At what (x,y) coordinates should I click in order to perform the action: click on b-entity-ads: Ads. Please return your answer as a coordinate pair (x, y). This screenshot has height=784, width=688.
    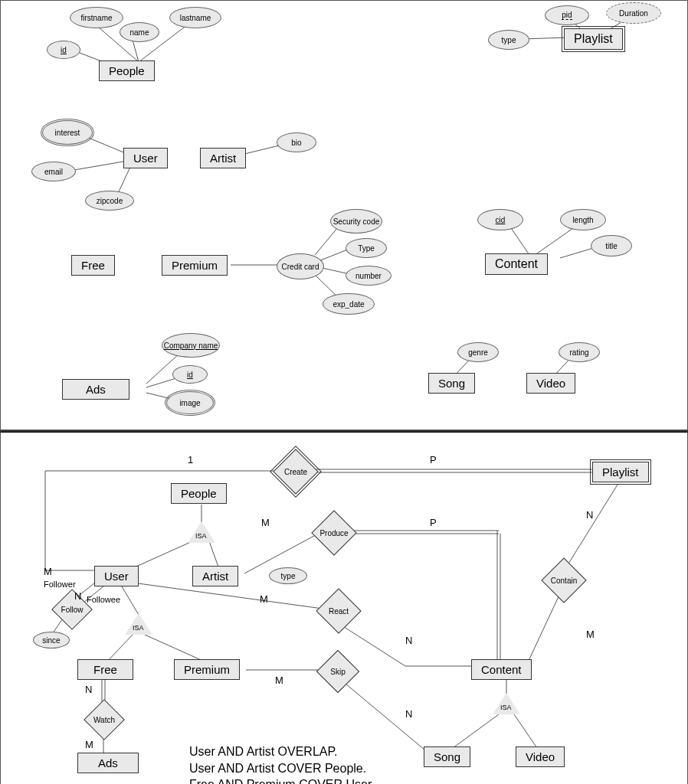
    Looking at the image, I should click on (108, 763).